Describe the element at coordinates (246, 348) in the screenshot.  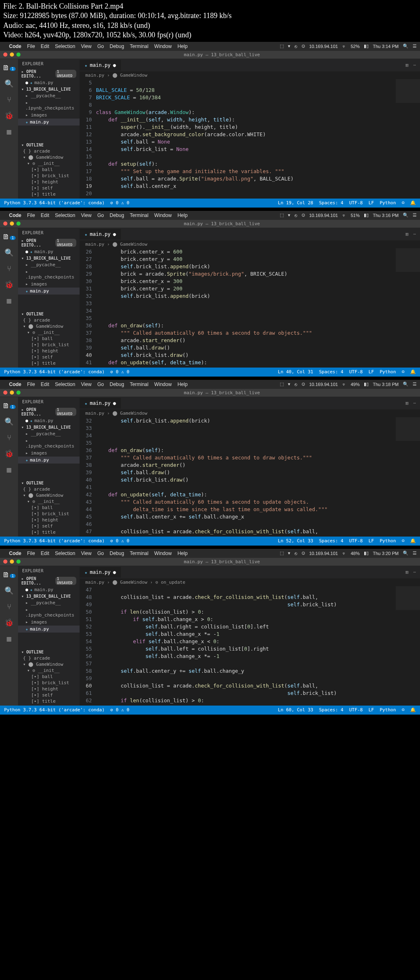
I see `code-line: self.ball.draw()` at that location.